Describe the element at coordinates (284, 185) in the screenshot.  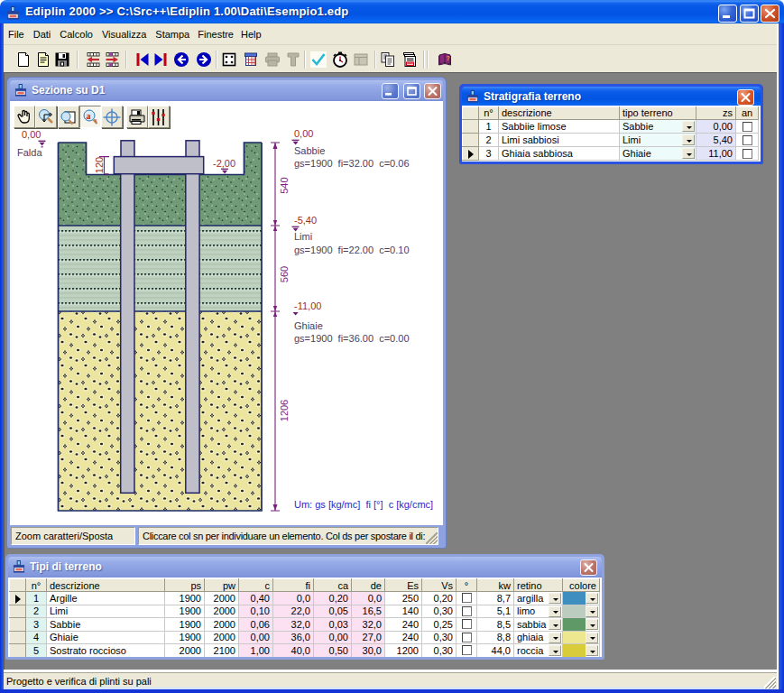
I see `svg-text: 540` at that location.